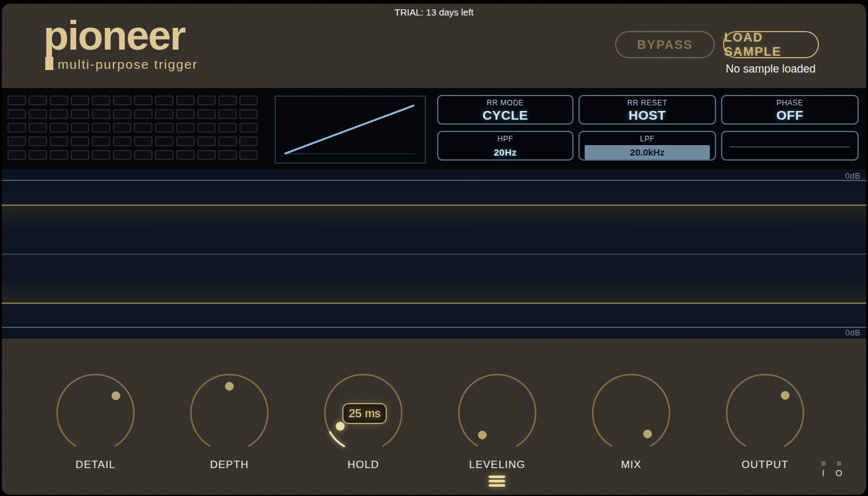 This screenshot has width=868, height=496. What do you see at coordinates (497, 413) in the screenshot?
I see `leveling-knob` at bounding box center [497, 413].